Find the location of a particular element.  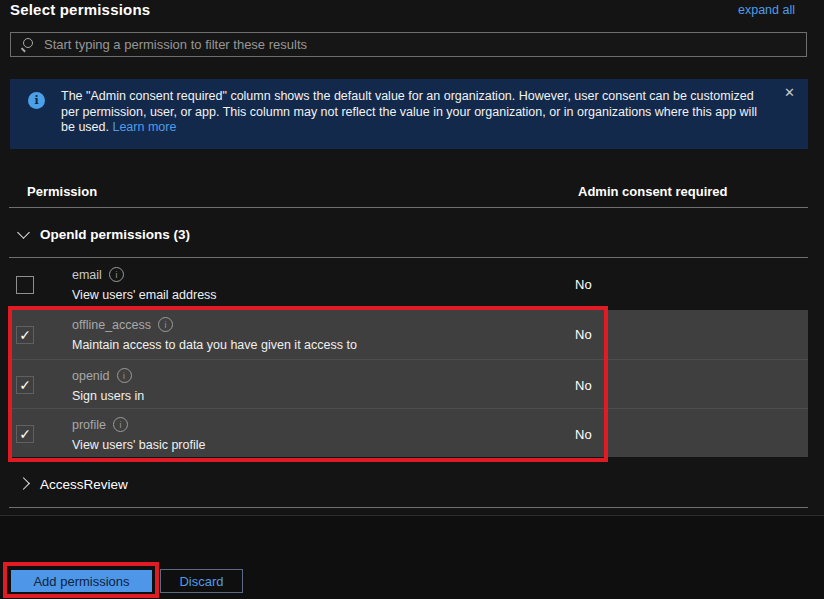

checkbox-email is located at coordinates (25, 285).